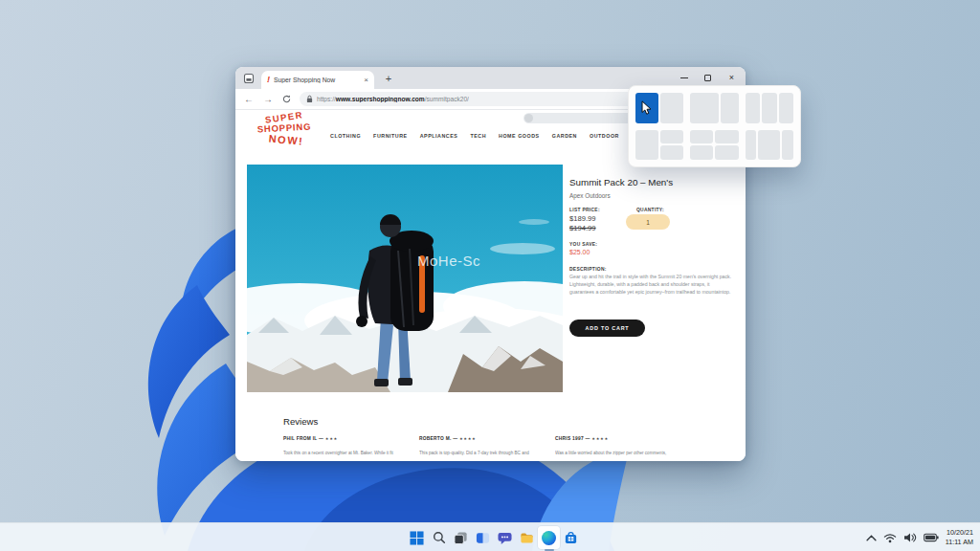  I want to click on add-to-cart-button: ADD TO CART, so click(607, 328).